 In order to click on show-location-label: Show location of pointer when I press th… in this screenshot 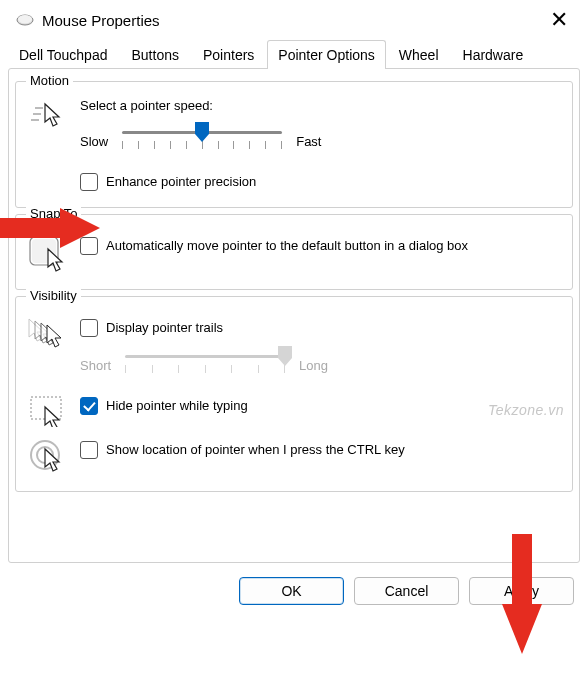, I will do `click(256, 449)`.